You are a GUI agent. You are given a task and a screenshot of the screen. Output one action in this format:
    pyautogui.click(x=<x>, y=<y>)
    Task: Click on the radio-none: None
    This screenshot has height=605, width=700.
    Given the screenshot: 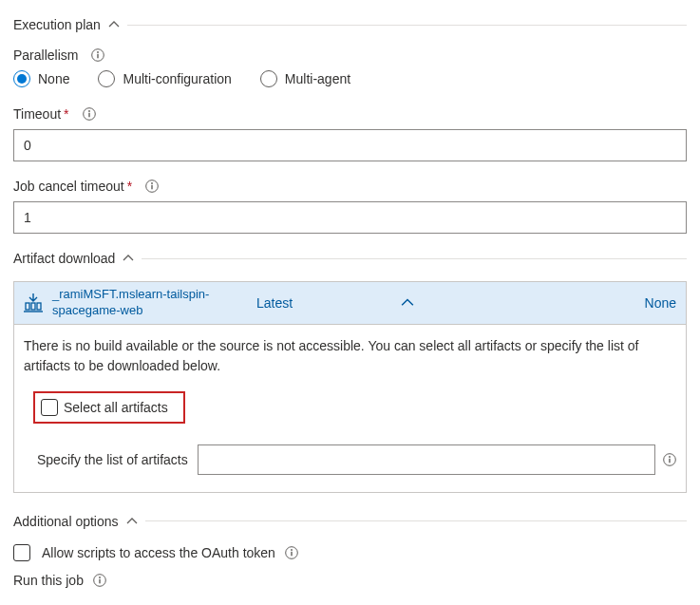 What is the action you would take?
    pyautogui.click(x=42, y=79)
    